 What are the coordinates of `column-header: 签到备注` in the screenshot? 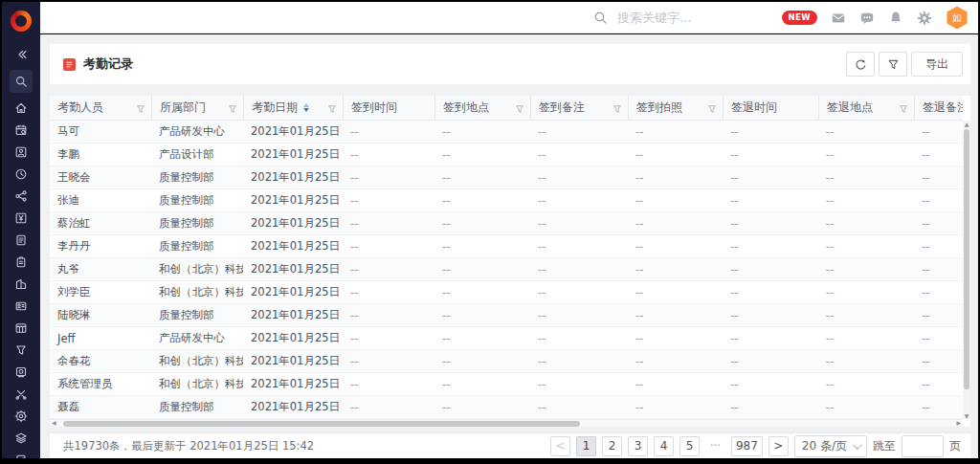 It's located at (579, 107).